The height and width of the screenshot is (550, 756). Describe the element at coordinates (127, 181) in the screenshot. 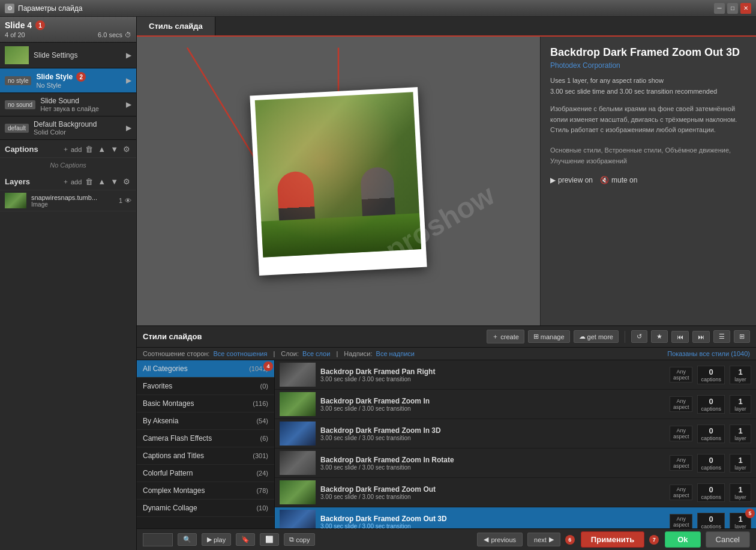

I see `layer-settings-button: ⚙` at that location.